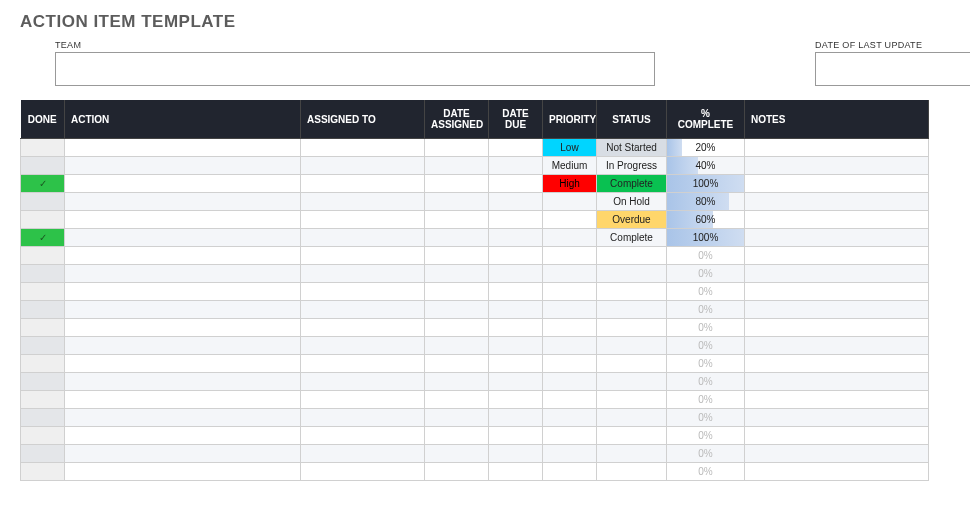 The width and height of the screenshot is (970, 530). I want to click on pct-complete-cell: 20%, so click(706, 148).